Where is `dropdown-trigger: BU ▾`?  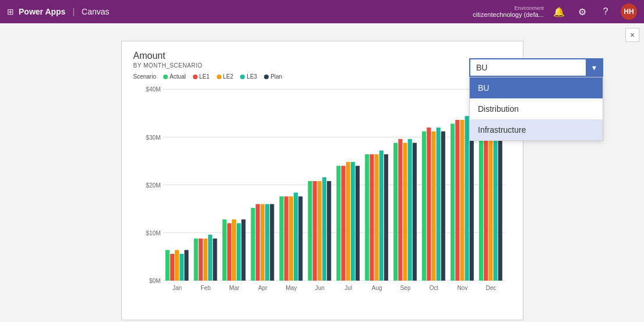
dropdown-trigger: BU ▾ is located at coordinates (536, 68).